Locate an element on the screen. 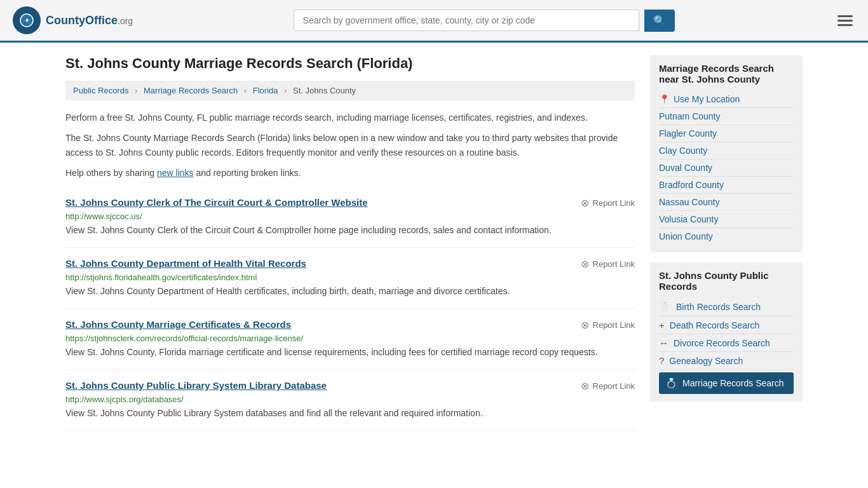  result-title-1: St. Johns County Department of Health Vi… is located at coordinates (186, 263).